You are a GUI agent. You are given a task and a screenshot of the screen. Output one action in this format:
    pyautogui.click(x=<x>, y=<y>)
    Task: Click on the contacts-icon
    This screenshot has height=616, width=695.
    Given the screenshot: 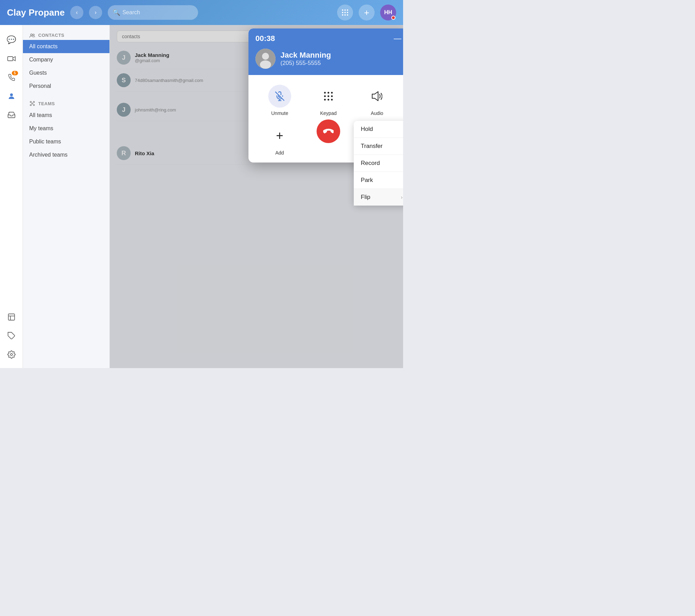 What is the action you would take?
    pyautogui.click(x=32, y=35)
    